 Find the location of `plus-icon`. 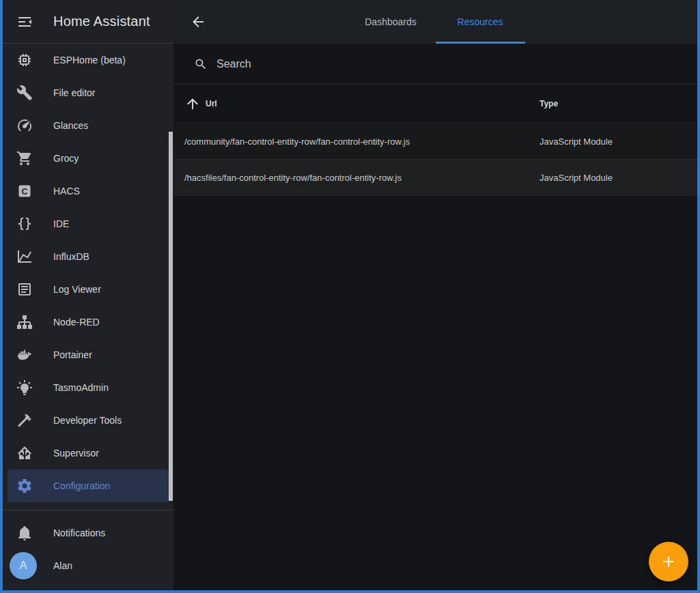

plus-icon is located at coordinates (669, 562).